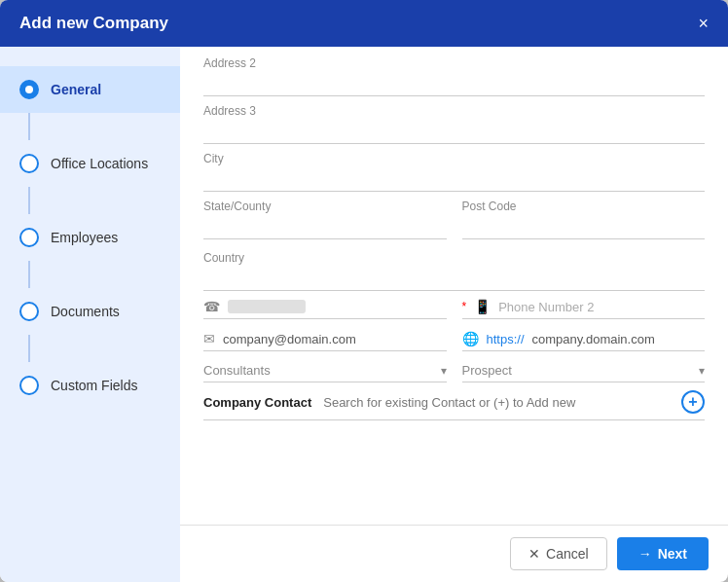  Describe the element at coordinates (454, 125) in the screenshot. I see `address3-field: Address 3` at that location.